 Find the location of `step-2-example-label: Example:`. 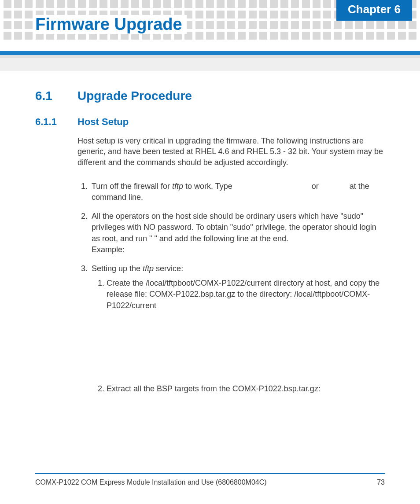

step-2-example-label: Example: is located at coordinates (108, 250).